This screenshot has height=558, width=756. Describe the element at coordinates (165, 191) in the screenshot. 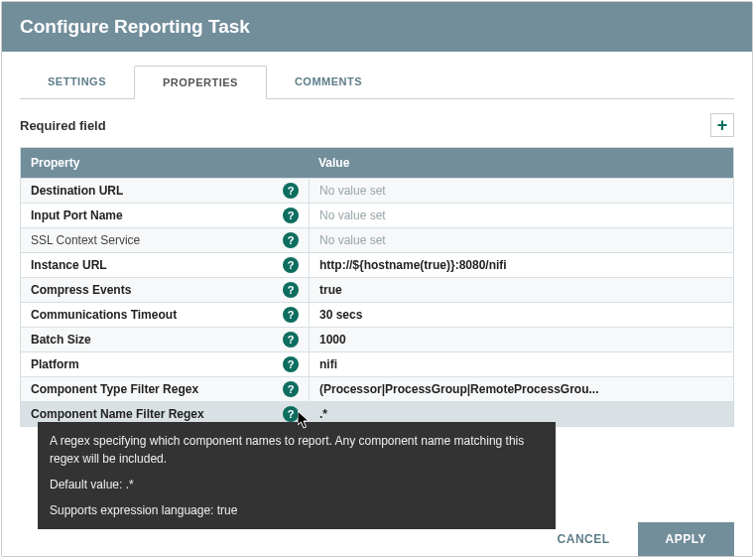

I see `property-cell: Destination URL?` at that location.